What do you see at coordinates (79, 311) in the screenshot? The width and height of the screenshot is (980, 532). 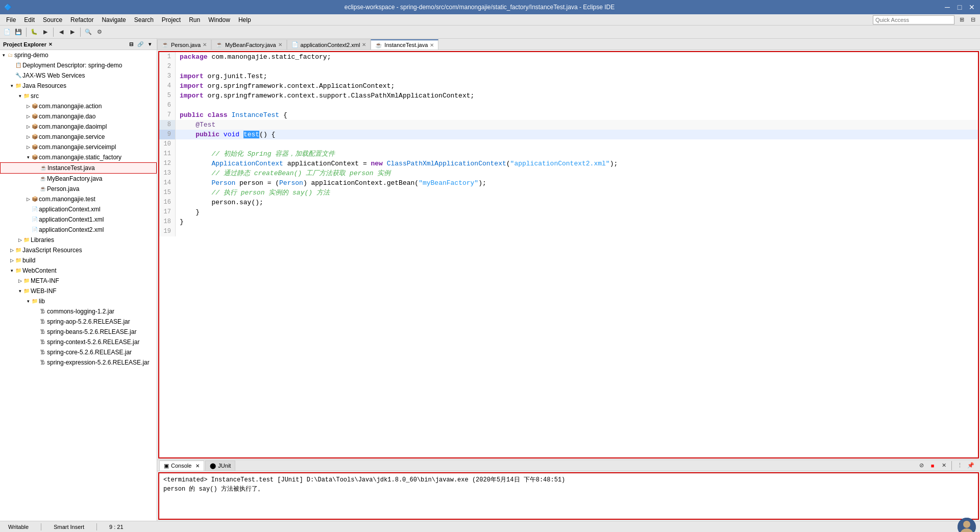 I see `tree-item-commons-logging: 🗜 commons-logging-1.2.jar` at bounding box center [79, 311].